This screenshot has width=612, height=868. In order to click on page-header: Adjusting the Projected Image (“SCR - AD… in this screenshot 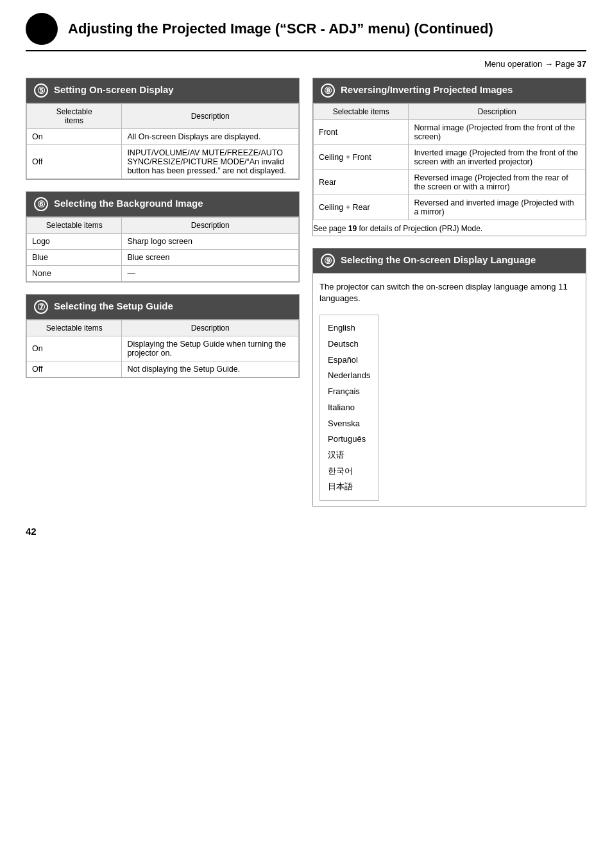, I will do `click(306, 32)`.